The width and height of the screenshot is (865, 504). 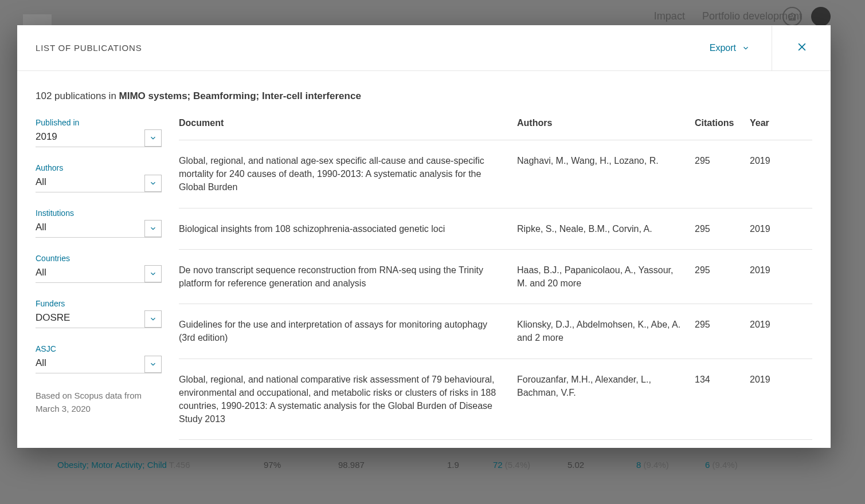 What do you see at coordinates (767, 123) in the screenshot?
I see `header-year: Year` at bounding box center [767, 123].